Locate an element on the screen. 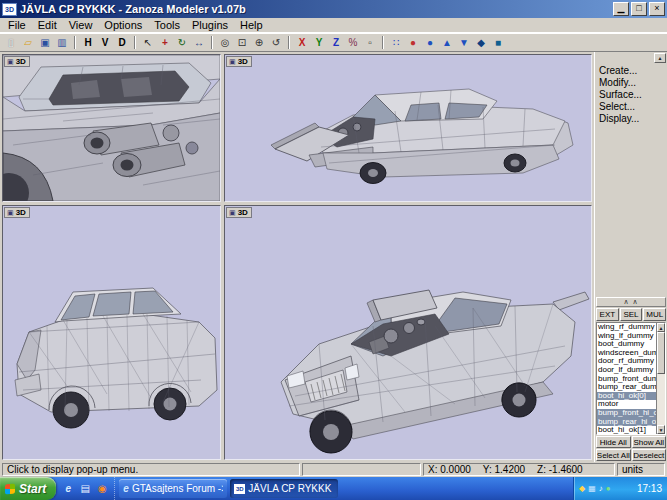 This screenshot has width=667, height=500. ext-mode-button: EXT is located at coordinates (608, 314).